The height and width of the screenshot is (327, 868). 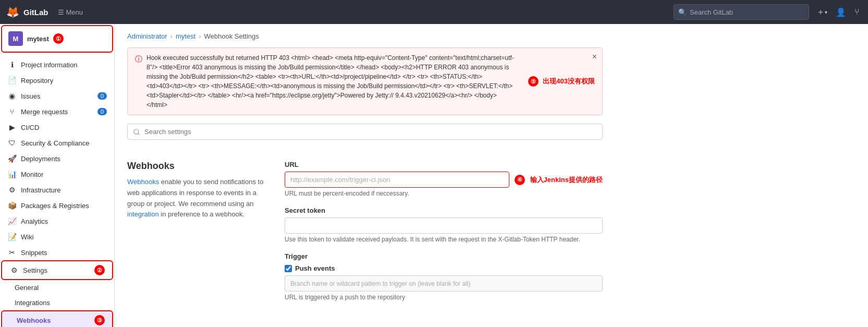 I want to click on sidebar-item-label: Snippets, so click(x=64, y=252).